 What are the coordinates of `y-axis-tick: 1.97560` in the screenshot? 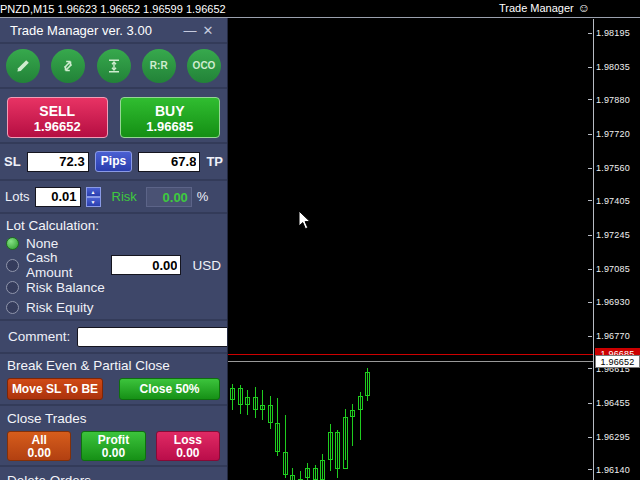 It's located at (609, 168).